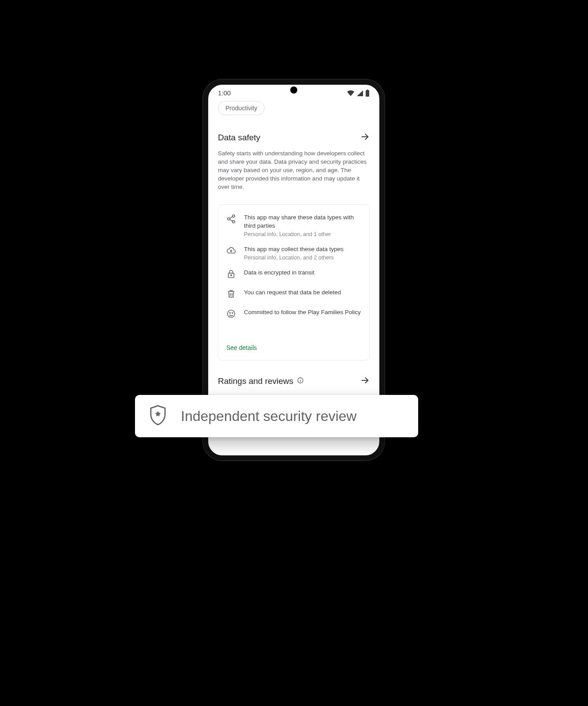 This screenshot has height=706, width=588. I want to click on callout-label: Independent security review, so click(269, 417).